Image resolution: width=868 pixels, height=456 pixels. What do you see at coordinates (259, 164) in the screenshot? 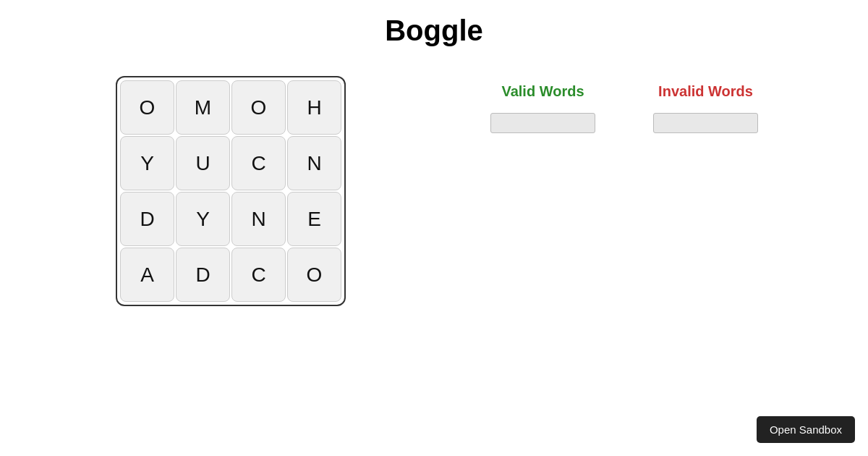
I see `board-tile-6: C` at bounding box center [259, 164].